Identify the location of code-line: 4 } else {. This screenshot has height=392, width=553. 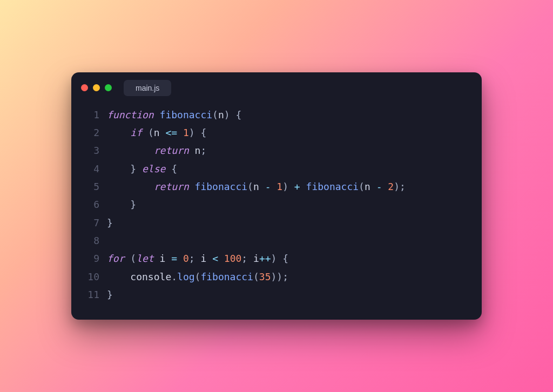
(276, 168).